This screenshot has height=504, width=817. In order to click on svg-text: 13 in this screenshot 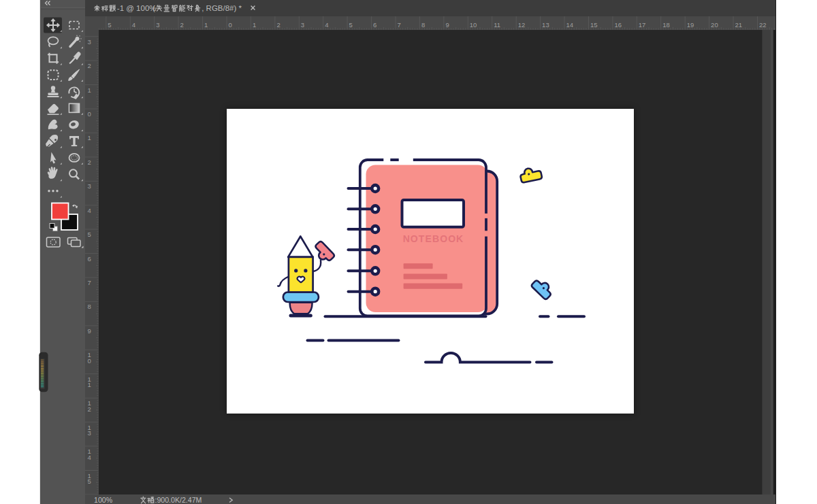, I will do `click(546, 24)`.